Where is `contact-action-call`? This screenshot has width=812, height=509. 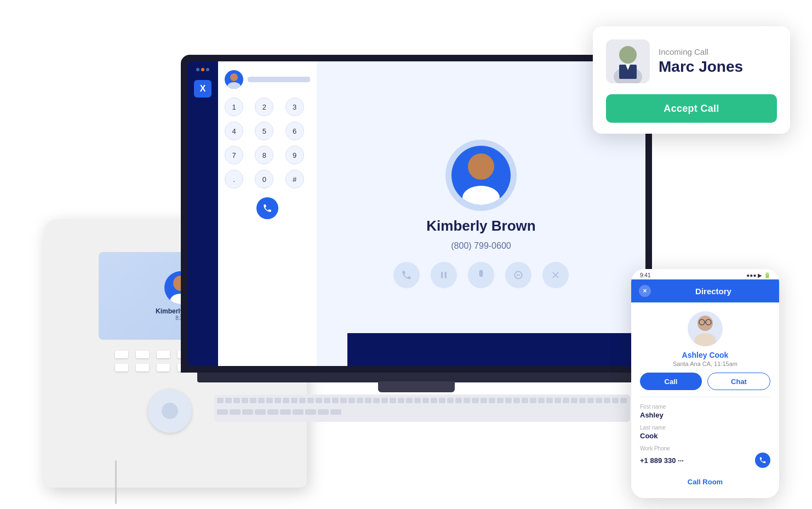
contact-action-call is located at coordinates (407, 275).